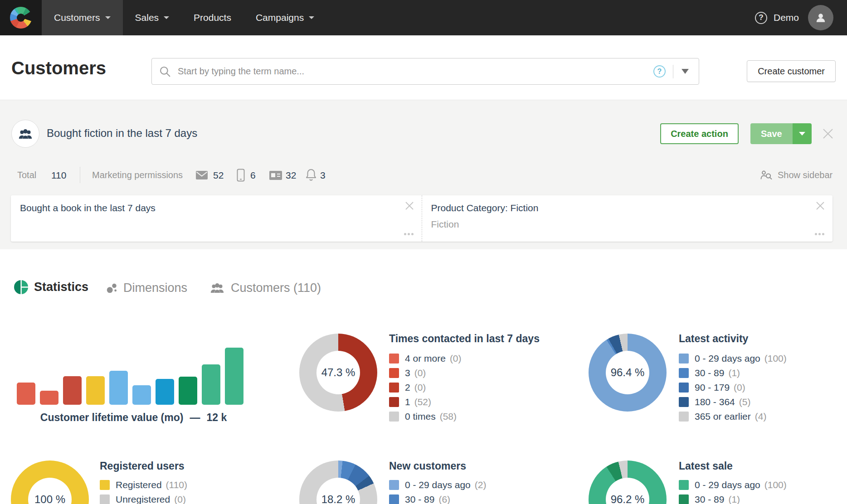 This screenshot has width=847, height=504. What do you see at coordinates (425, 359) in the screenshot?
I see `legend-row: 4 or more(0)` at bounding box center [425, 359].